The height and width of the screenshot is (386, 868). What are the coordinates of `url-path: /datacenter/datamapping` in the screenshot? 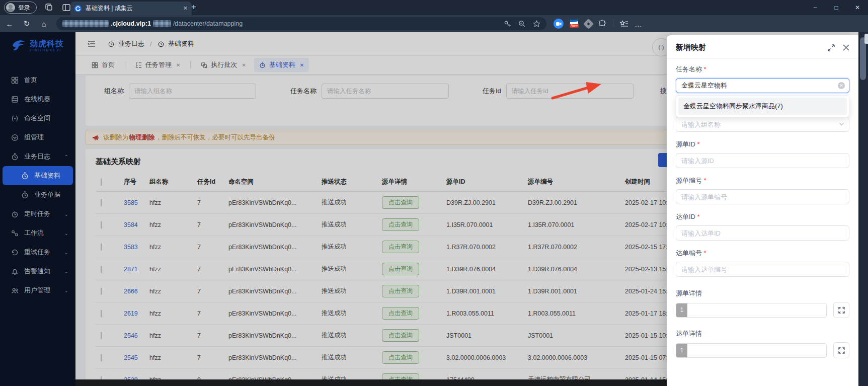 It's located at (208, 24).